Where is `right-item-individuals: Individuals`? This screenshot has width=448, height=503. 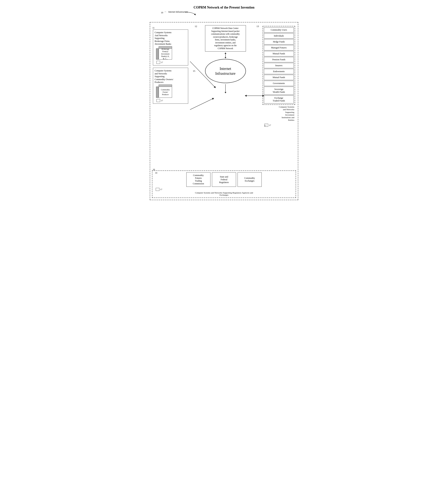
right-item-individuals: Individuals is located at coordinates (279, 36).